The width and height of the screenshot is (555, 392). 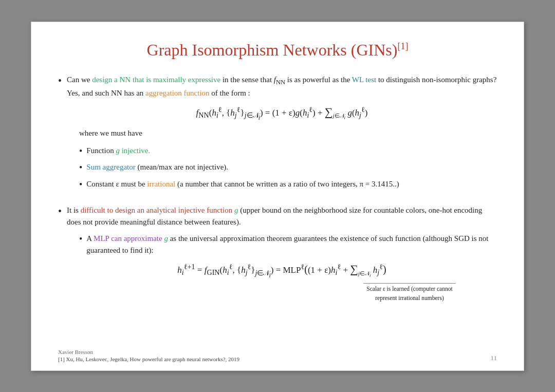 I want to click on title-text: Graph Isomorphism Networks (GINs), so click(x=272, y=50).